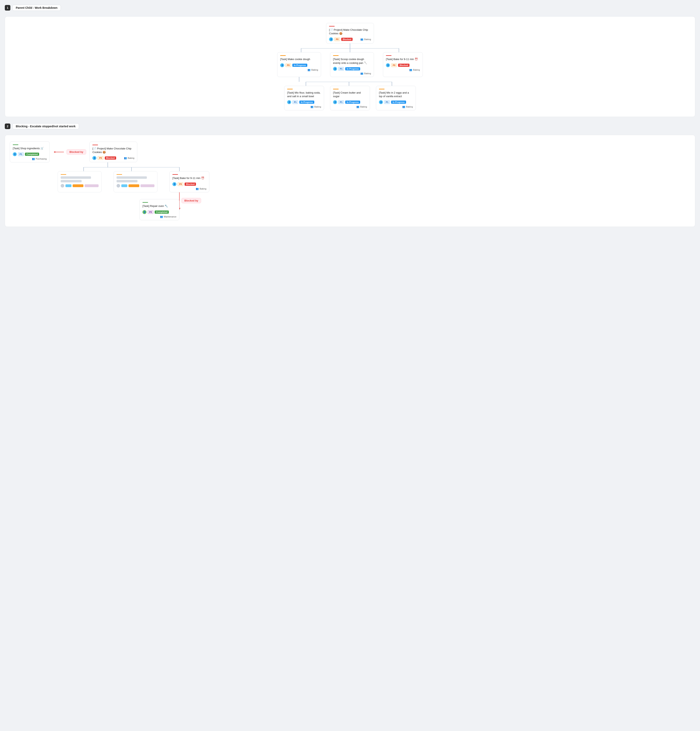 The height and width of the screenshot is (731, 700). I want to click on bottom-card-2: [Task] Mix in 2 eggs and a tsp of vanill…, so click(396, 98).